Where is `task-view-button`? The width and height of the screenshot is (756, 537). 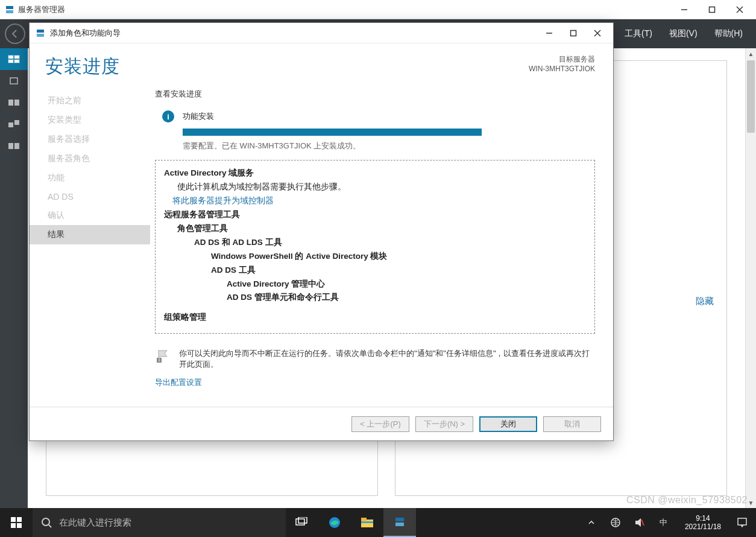
task-view-button is located at coordinates (302, 523).